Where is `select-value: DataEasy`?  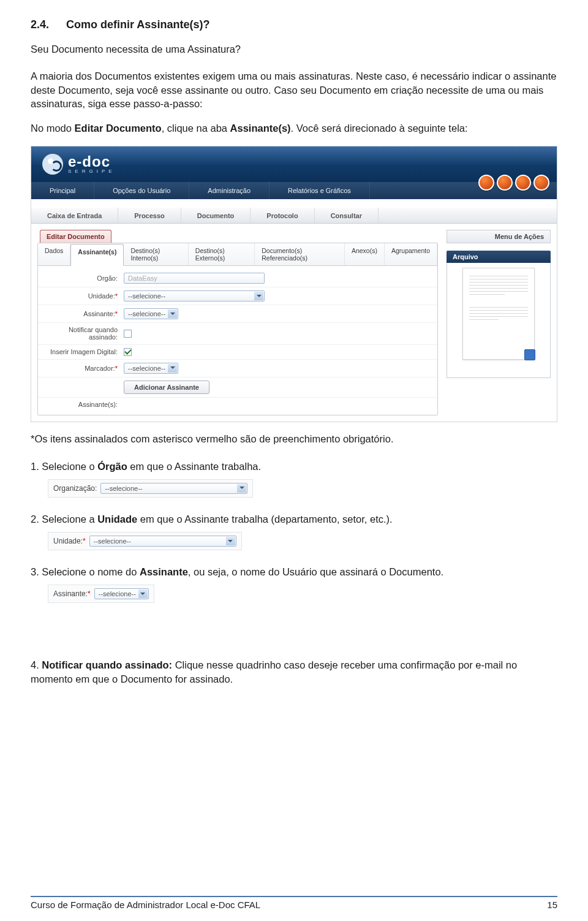
select-value: DataEasy is located at coordinates (143, 278).